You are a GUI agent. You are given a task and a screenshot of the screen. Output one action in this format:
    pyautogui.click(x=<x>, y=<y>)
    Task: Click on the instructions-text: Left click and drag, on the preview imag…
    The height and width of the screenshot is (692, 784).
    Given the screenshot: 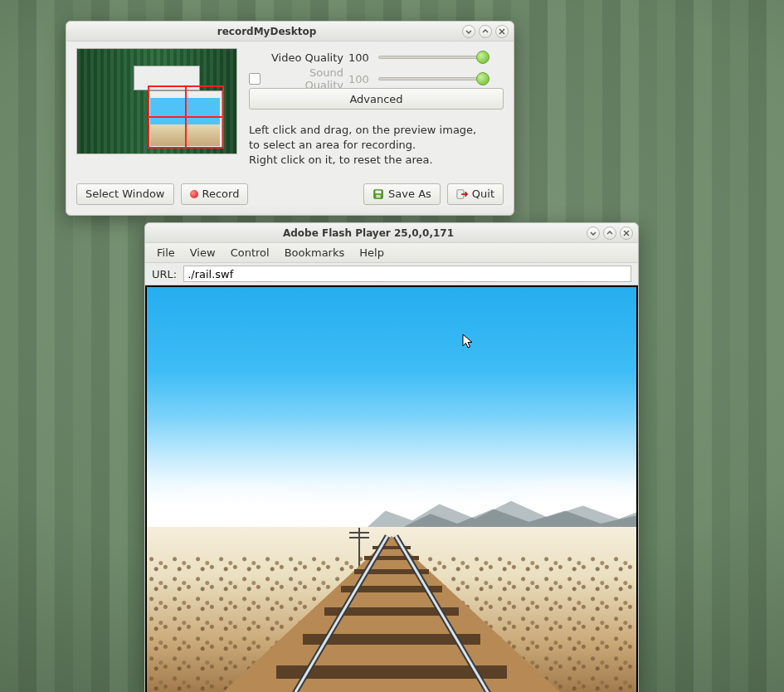 What is the action you would take?
    pyautogui.click(x=377, y=146)
    